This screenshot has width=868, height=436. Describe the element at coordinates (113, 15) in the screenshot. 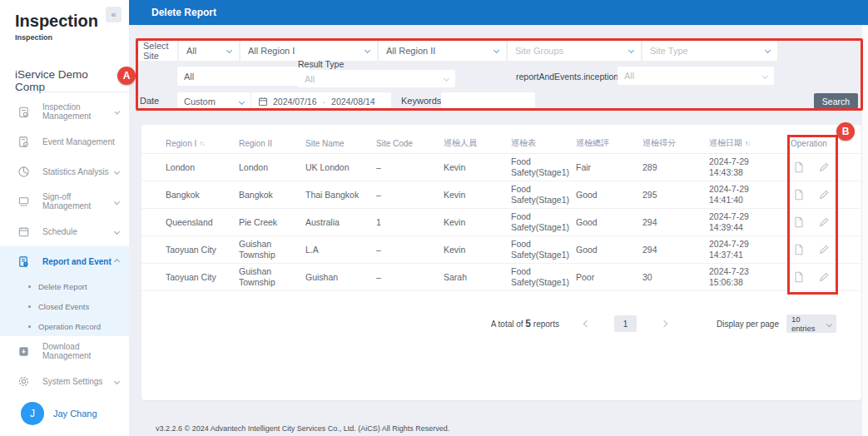

I see `sidebar-collapse-button: «` at that location.